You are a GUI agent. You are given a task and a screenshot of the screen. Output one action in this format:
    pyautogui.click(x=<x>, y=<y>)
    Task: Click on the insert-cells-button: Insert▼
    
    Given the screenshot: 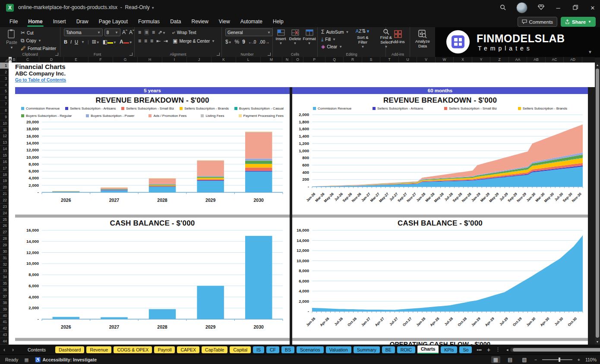 What is the action you would take?
    pyautogui.click(x=281, y=37)
    